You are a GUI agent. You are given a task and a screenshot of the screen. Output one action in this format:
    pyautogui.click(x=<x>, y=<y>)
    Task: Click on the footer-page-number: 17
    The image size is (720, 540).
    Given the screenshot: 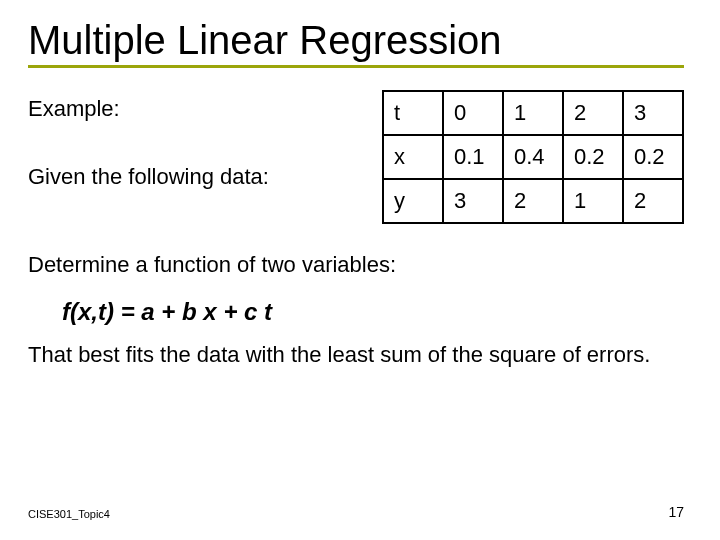 What is the action you would take?
    pyautogui.click(x=676, y=512)
    